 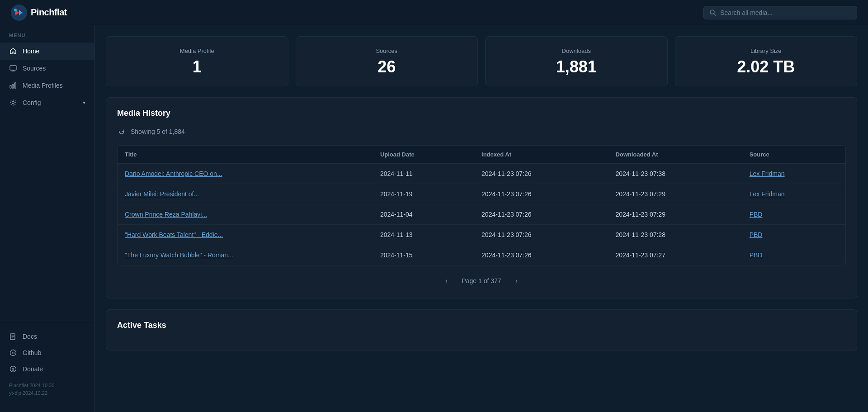 I want to click on cell-title: "Hard Work Beats Talent" - Eddie..., so click(x=245, y=235).